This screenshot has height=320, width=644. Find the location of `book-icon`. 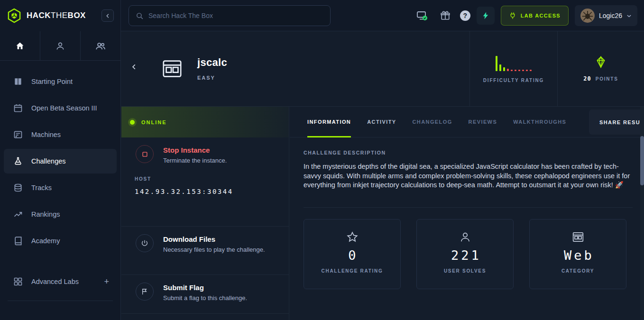

book-icon is located at coordinates (18, 82).